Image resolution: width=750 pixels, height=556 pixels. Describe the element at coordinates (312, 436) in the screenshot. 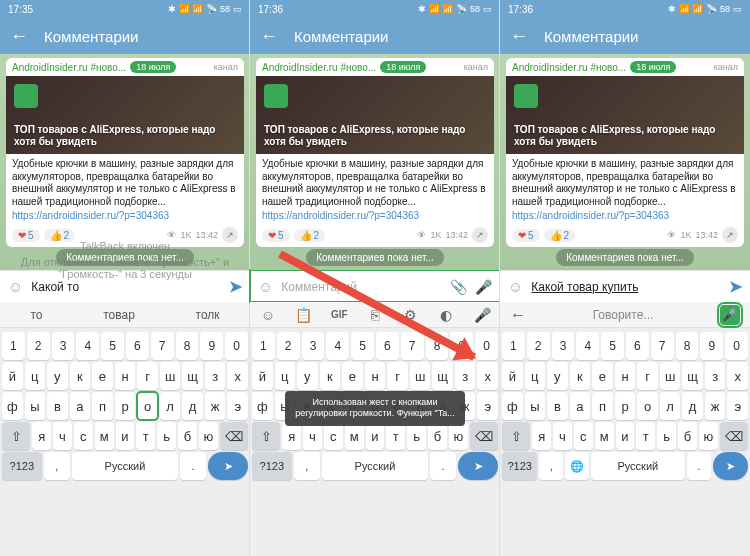

I see `key-ч: ч` at that location.